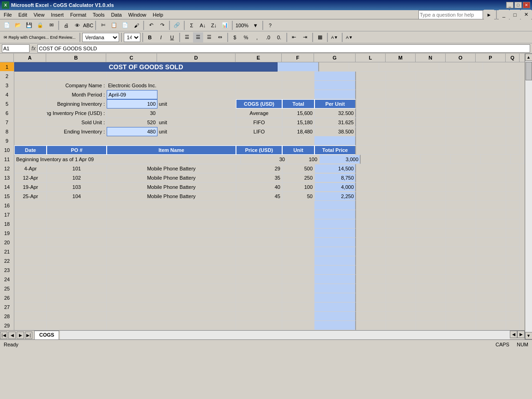 Image resolution: width=532 pixels, height=399 pixels. I want to click on row-num-15: 15, so click(7, 196).